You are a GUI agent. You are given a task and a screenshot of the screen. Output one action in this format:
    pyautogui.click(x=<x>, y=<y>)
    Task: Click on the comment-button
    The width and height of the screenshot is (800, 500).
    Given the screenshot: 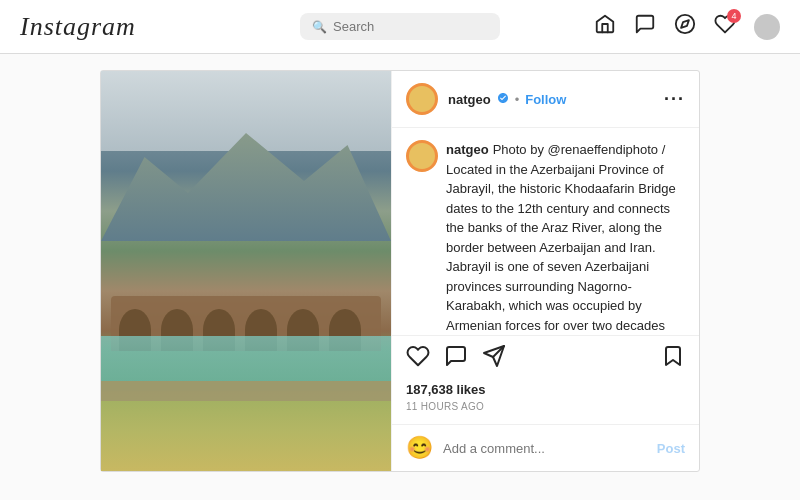 What is the action you would take?
    pyautogui.click(x=456, y=359)
    